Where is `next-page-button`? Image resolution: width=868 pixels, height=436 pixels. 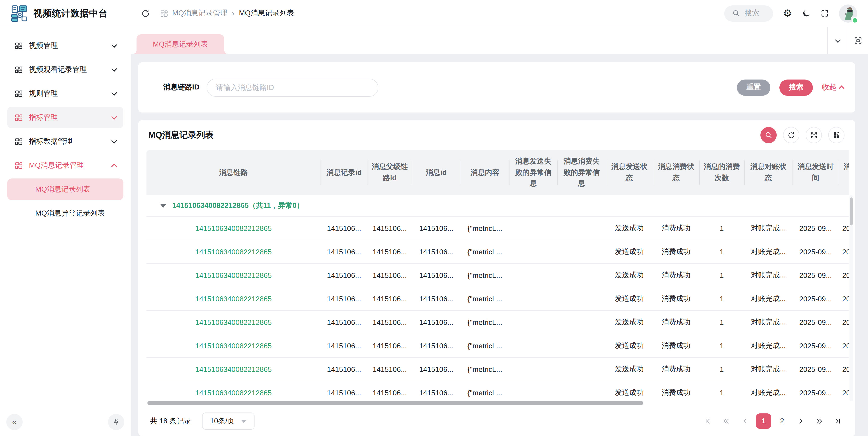 next-page-button is located at coordinates (801, 421).